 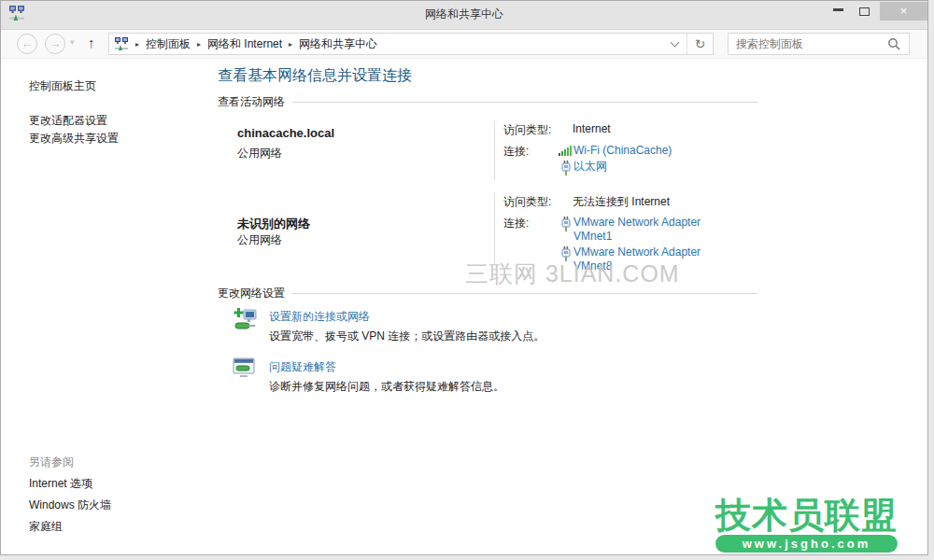 What do you see at coordinates (70, 497) in the screenshot?
I see `see-also-section: 另请参阅 Internet 选项 Windows 防火墙 家庭组` at bounding box center [70, 497].